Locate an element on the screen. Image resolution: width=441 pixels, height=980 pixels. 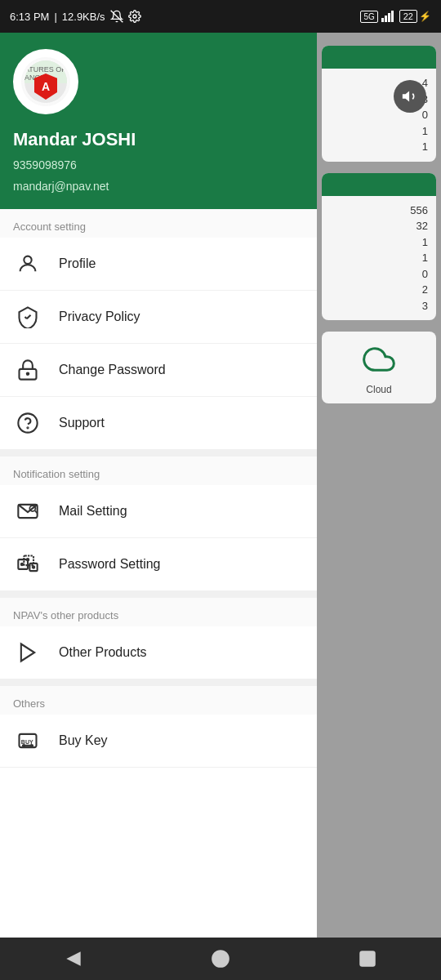
menu-item-privacy-policy: Privacy Policy is located at coordinates (158, 317).